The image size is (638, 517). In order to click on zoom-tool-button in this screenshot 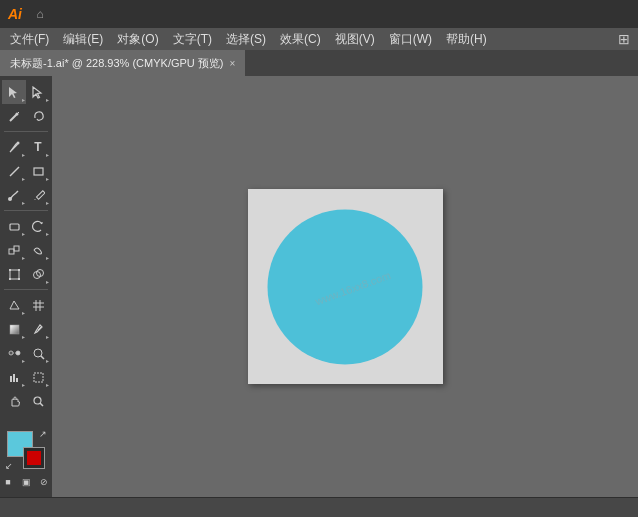, I will do `click(38, 401)`.